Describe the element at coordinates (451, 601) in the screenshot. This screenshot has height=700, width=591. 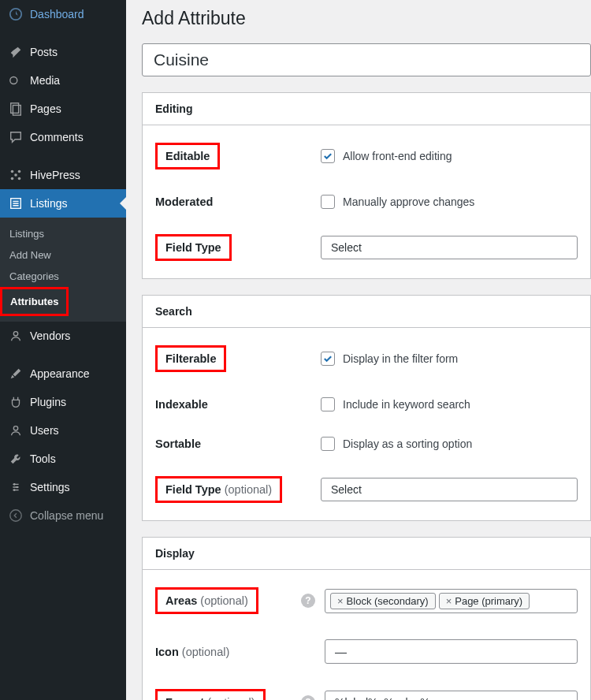
I see `areas-tags-field: ×Block (secondary) ×Page (primary)` at that location.